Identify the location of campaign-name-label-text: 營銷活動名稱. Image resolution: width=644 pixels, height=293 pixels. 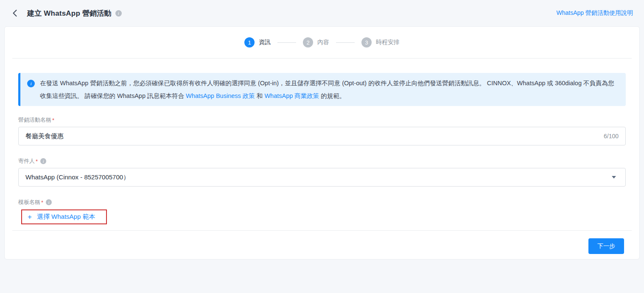
(35, 120).